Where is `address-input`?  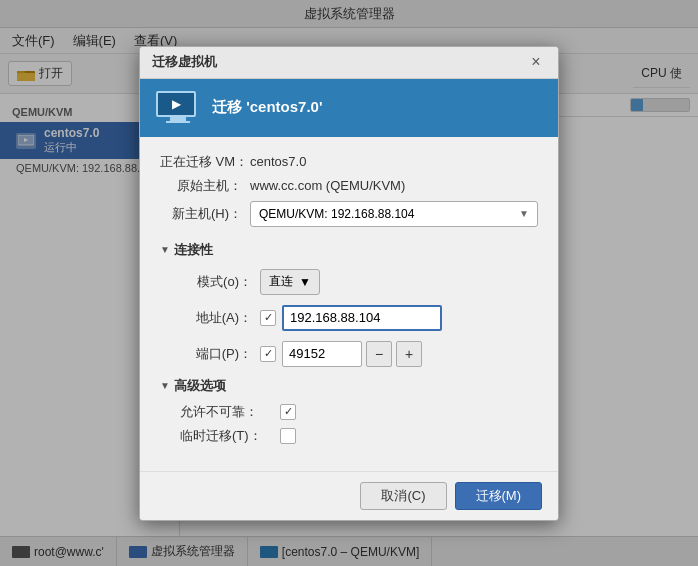
address-input is located at coordinates (362, 318).